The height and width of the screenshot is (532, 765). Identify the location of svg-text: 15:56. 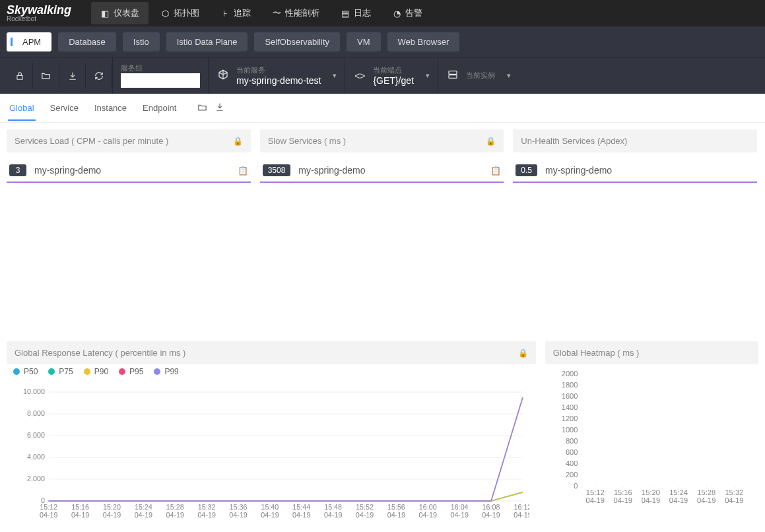
(396, 507).